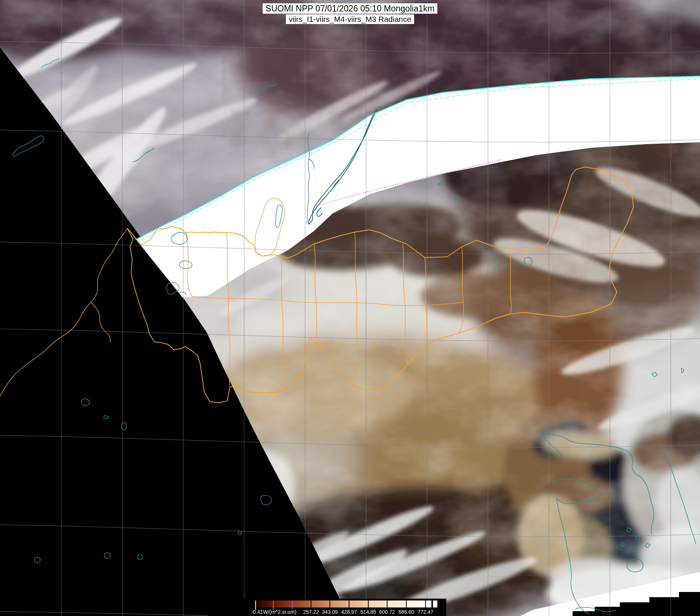 The width and height of the screenshot is (700, 616). What do you see at coordinates (64, 312) in the screenshot?
I see `western-borders` at bounding box center [64, 312].